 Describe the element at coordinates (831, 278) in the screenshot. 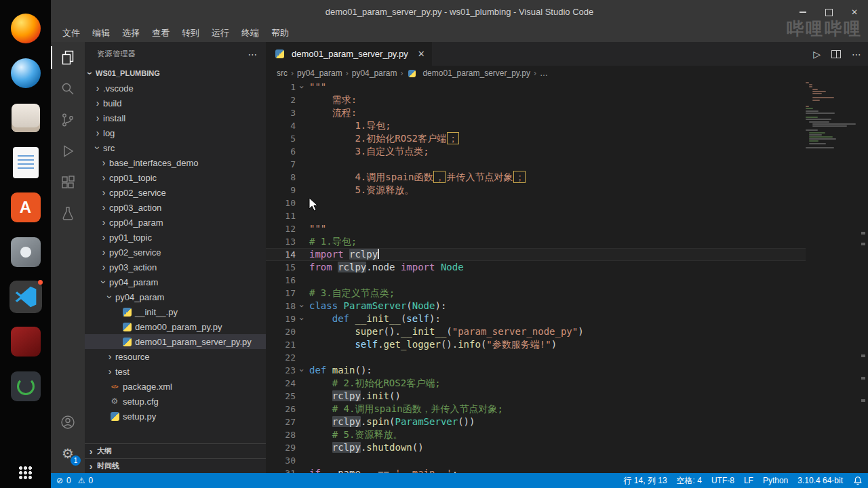

I see `minimap` at that location.